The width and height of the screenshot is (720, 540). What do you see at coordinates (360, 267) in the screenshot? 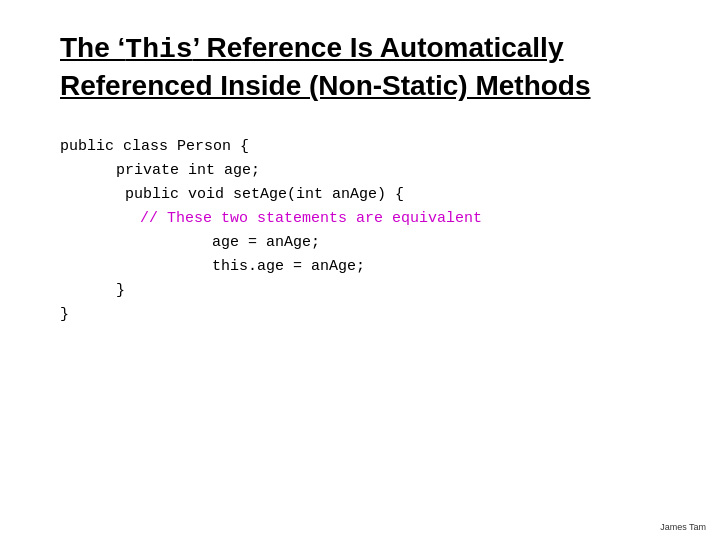
I see `code-line-6: this.age = anAge;` at bounding box center [360, 267].